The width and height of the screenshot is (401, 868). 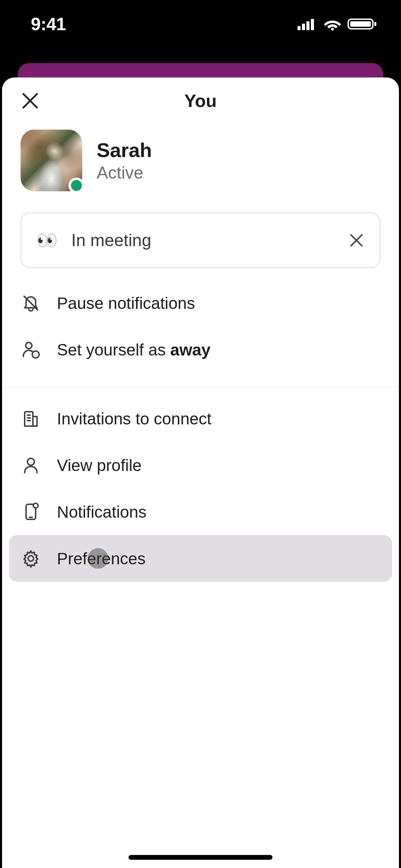 What do you see at coordinates (98, 558) in the screenshot?
I see `touch-indicator-icon` at bounding box center [98, 558].